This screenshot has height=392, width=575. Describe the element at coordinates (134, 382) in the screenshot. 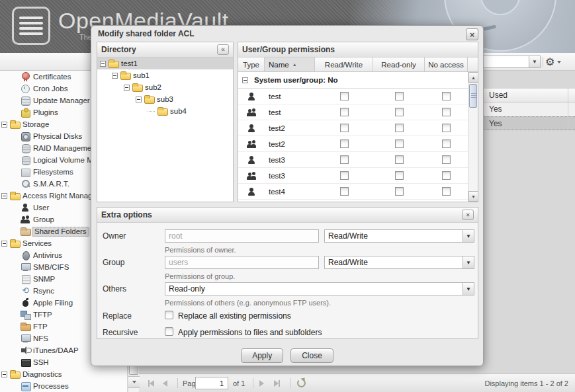

I see `scroll-down-button` at that location.